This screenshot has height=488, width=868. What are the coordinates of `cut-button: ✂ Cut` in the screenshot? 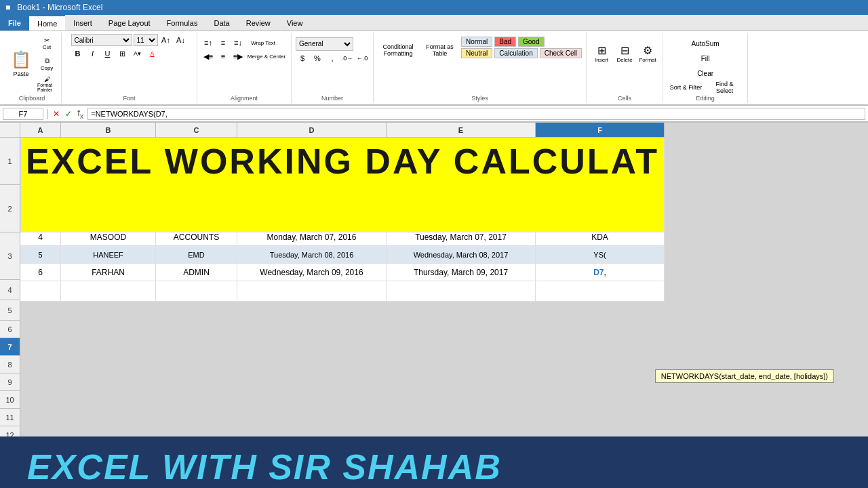 It's located at (47, 43).